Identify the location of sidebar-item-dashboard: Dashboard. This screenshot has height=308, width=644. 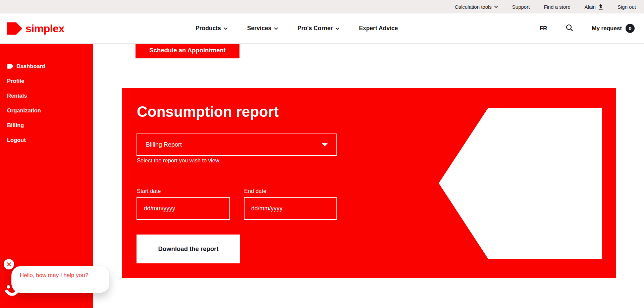
(47, 66).